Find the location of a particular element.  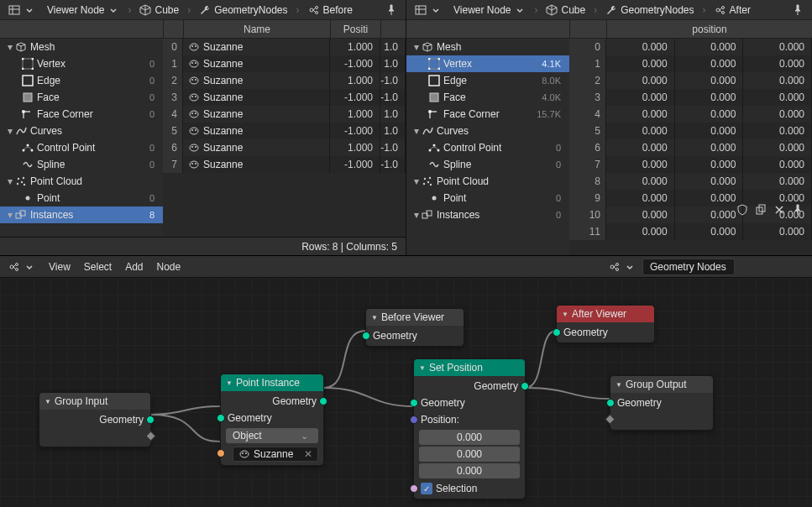

table-row: 50.0000.0000.000 is located at coordinates (690, 131).